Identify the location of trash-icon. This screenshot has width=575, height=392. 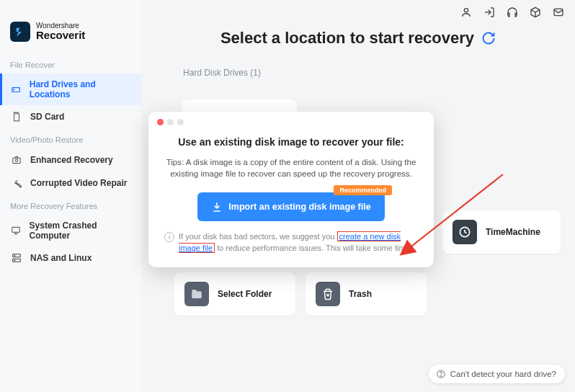
(328, 294).